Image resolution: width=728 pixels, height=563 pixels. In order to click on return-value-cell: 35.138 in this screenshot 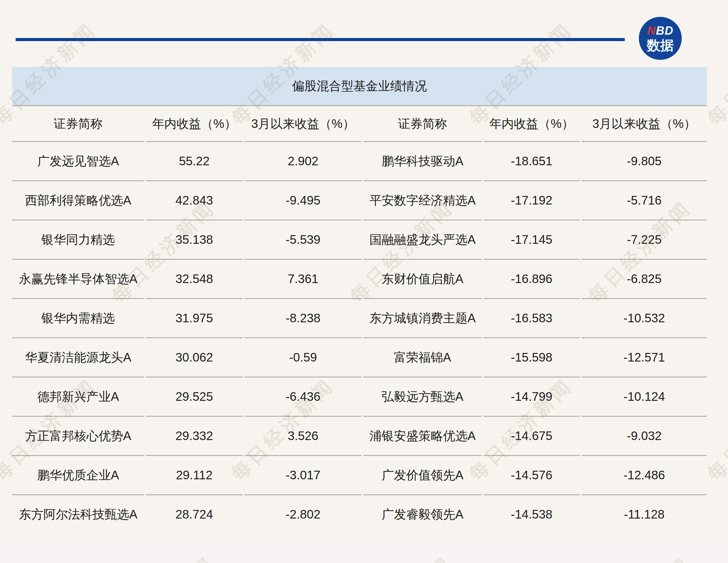, I will do `click(194, 240)`.